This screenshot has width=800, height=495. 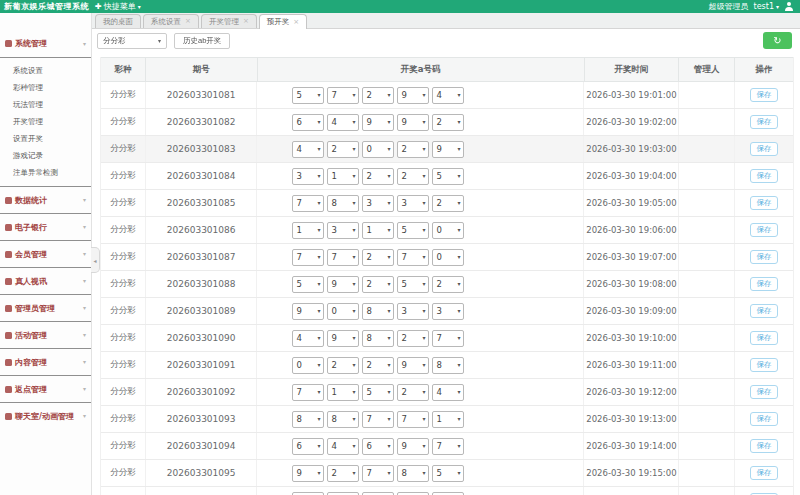 What do you see at coordinates (283, 22) in the screenshot?
I see `tab-4: 预开奖 ×` at bounding box center [283, 22].